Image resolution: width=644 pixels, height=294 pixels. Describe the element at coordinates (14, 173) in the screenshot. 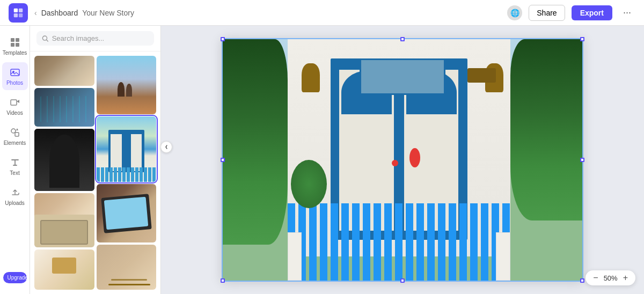

I see `text-label: Text` at that location.